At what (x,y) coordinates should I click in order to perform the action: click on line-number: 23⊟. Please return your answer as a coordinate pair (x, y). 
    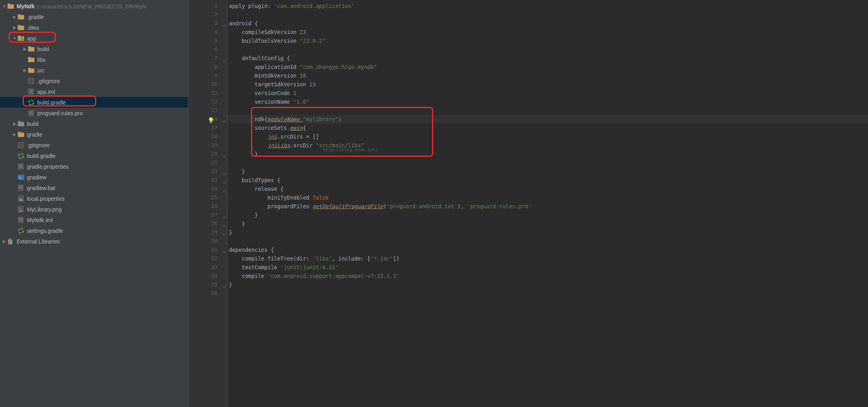
    Looking at the image, I should click on (207, 180).